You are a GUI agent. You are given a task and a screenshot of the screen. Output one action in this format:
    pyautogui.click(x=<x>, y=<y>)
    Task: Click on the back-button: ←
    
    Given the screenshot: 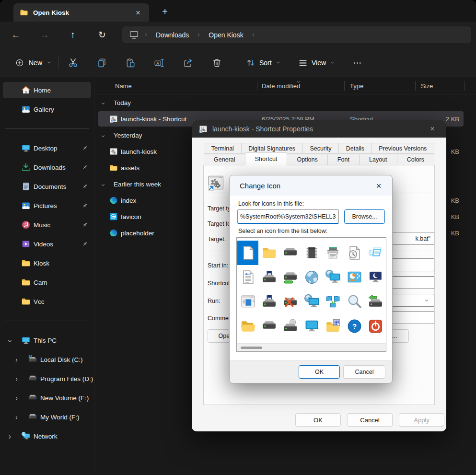 What is the action you would take?
    pyautogui.click(x=16, y=35)
    